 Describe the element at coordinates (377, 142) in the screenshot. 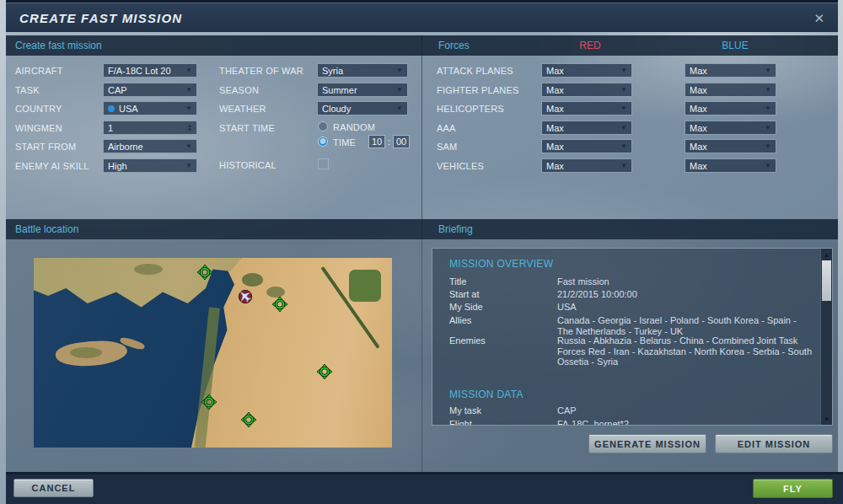

I see `hour-input: 10` at that location.